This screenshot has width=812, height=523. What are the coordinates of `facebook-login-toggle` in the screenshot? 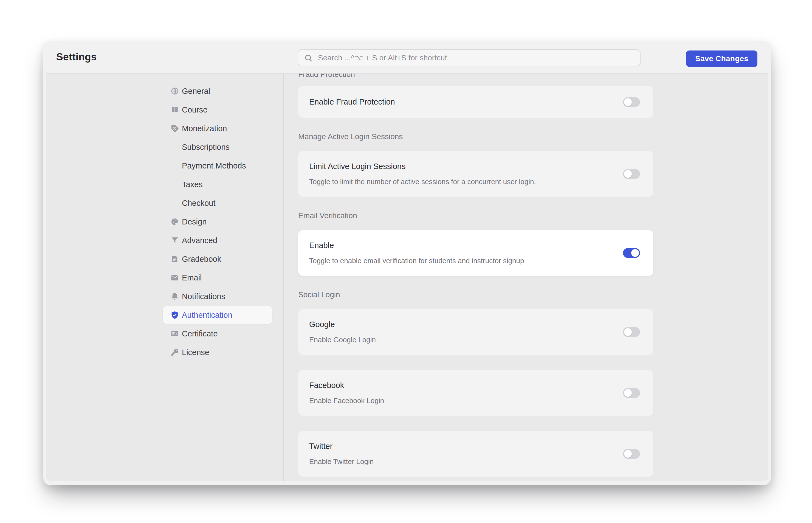 It's located at (631, 393).